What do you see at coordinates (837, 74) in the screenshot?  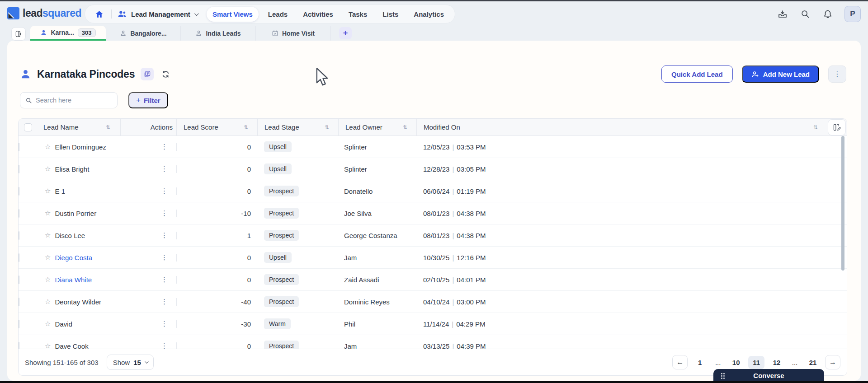 I see `more-options-button: ⋮` at bounding box center [837, 74].